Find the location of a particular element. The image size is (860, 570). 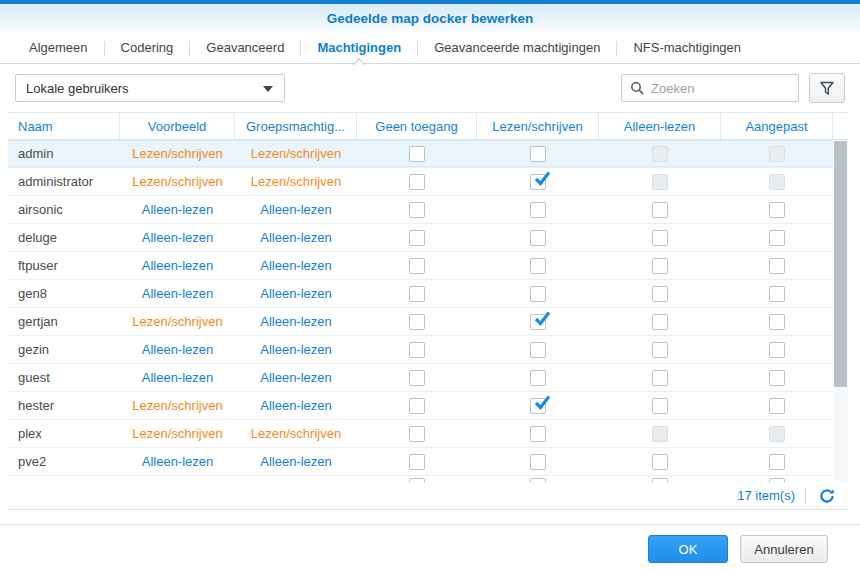

column-header-7: Aangepast is located at coordinates (777, 126).